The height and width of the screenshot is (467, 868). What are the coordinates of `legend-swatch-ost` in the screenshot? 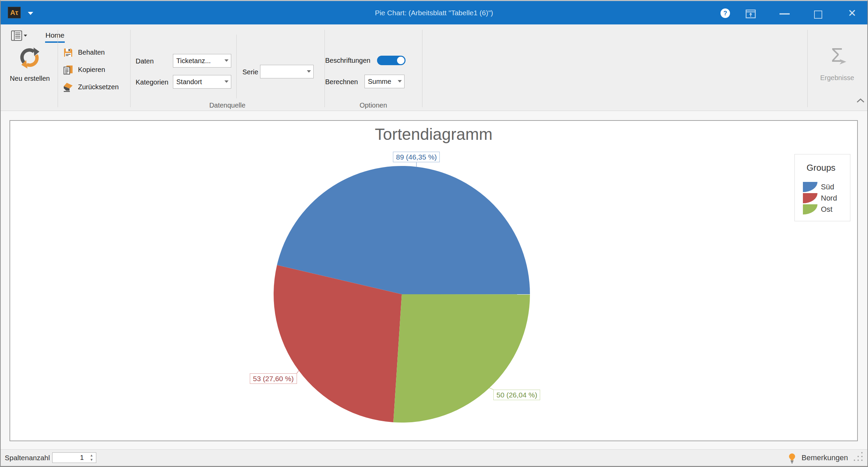 It's located at (810, 209).